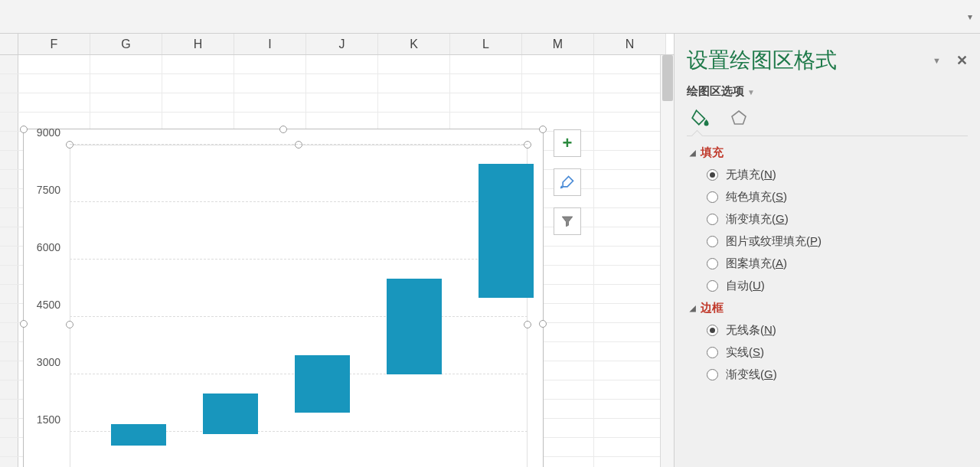  What do you see at coordinates (567, 182) in the screenshot?
I see `chart-side-buttons: +` at bounding box center [567, 182].